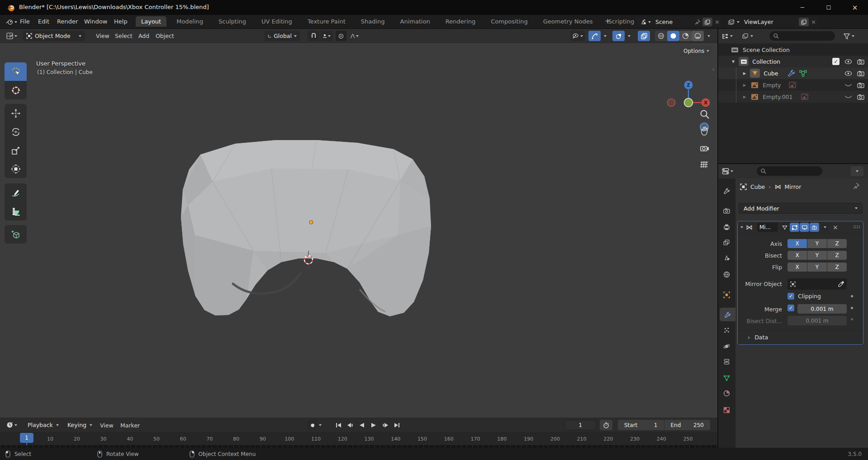 This screenshot has height=460, width=868. Describe the element at coordinates (794, 227) in the screenshot. I see `modifier-editmode-toggle` at that location.